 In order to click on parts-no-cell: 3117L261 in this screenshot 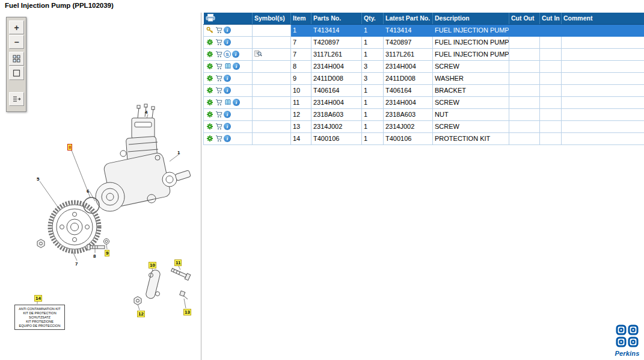, I will do `click(337, 54)`.